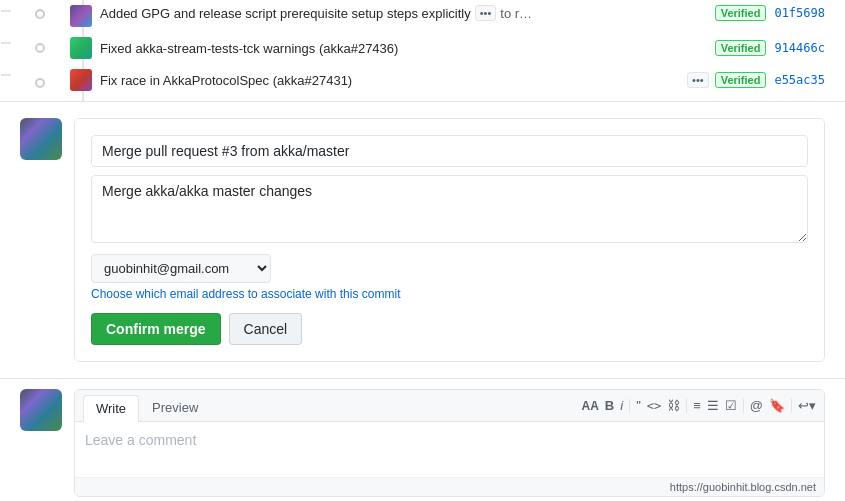  I want to click on commit-message-3: Fix race in AkkaProtocolSpec (akka#27431…, so click(390, 80).